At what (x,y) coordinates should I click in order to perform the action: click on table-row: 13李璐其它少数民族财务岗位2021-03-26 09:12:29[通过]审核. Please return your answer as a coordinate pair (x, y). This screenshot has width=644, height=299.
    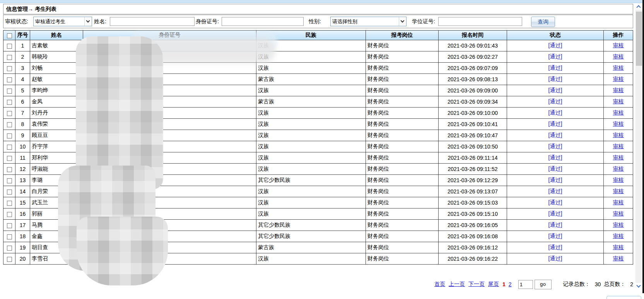
    Looking at the image, I should click on (318, 180).